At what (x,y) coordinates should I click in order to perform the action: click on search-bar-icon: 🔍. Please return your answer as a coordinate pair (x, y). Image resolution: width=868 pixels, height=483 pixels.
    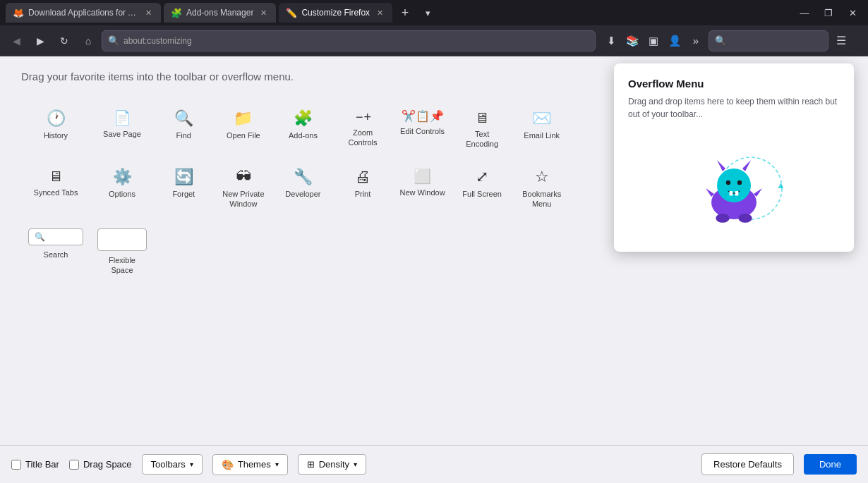
    Looking at the image, I should click on (721, 41).